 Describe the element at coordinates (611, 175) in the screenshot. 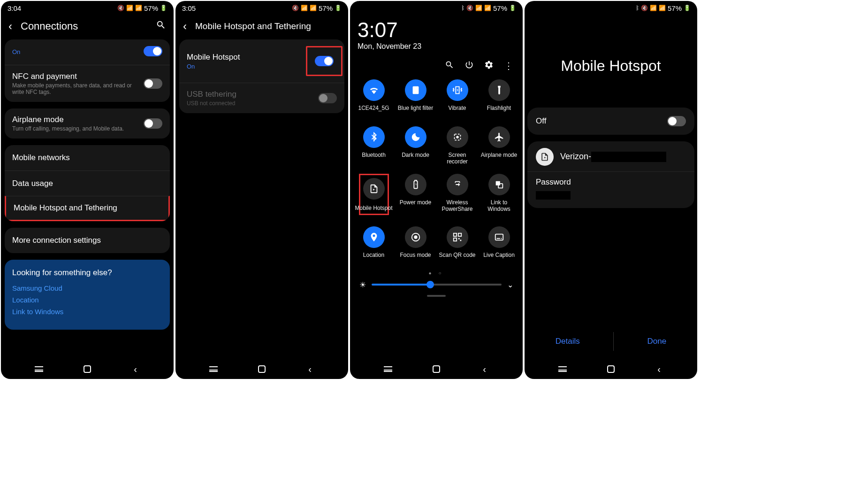

I see `hotspot-info-card: Verizon- Password` at that location.